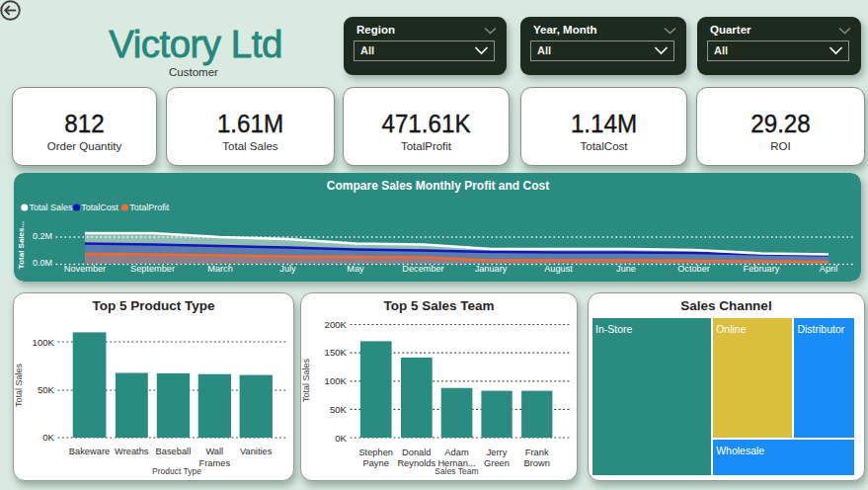  Describe the element at coordinates (559, 269) in the screenshot. I see `svg-text: August` at that location.